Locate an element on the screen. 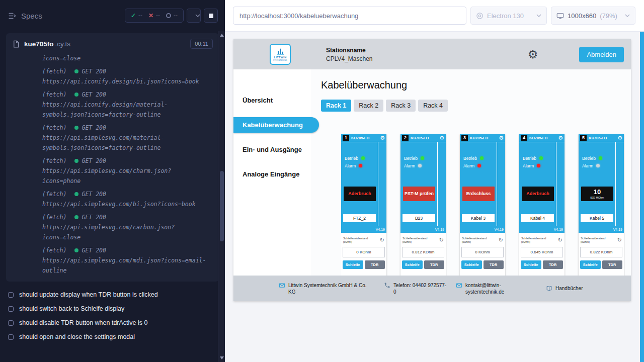  sidebar-item-ein-und-ausg-nge: Ein- und Ausgänge is located at coordinates (272, 150).